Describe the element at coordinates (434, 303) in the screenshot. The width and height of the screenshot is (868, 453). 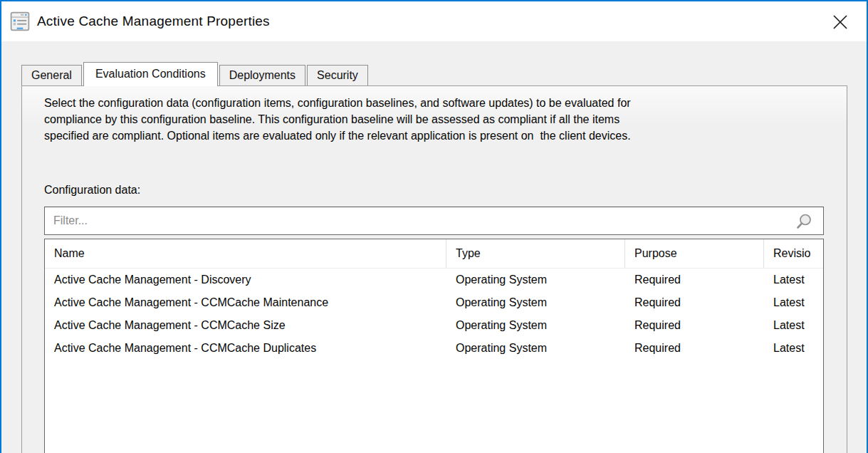
I see `table-row: Active Cache Management - CCMCache Maint…` at that location.